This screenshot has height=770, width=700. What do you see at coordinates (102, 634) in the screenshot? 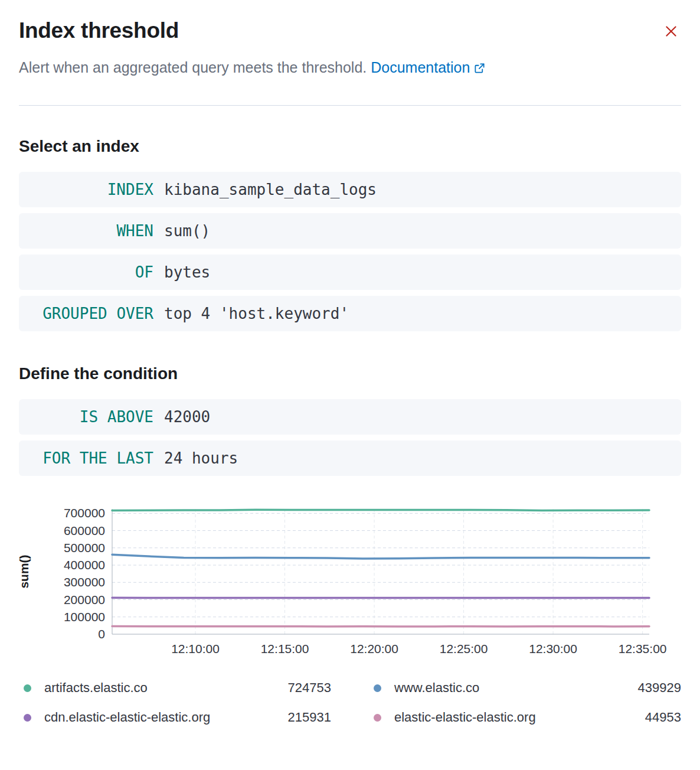
I see `svg-text: 0` at bounding box center [102, 634].